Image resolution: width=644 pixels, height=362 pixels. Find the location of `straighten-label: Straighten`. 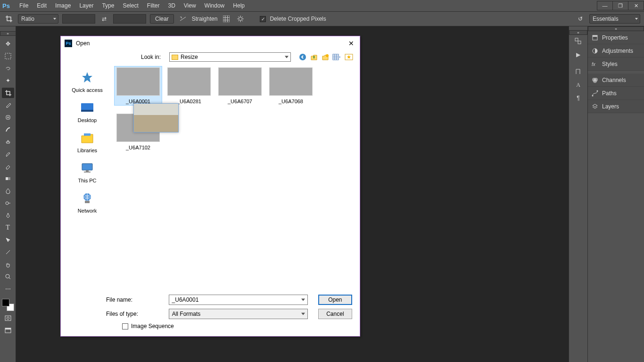

straighten-label: Straighten is located at coordinates (205, 19).